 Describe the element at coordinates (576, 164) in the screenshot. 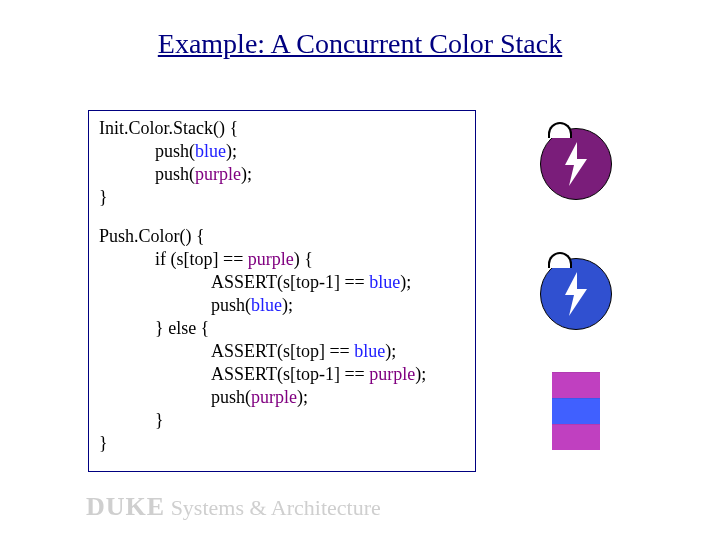

I see `thread-icon-purple` at that location.